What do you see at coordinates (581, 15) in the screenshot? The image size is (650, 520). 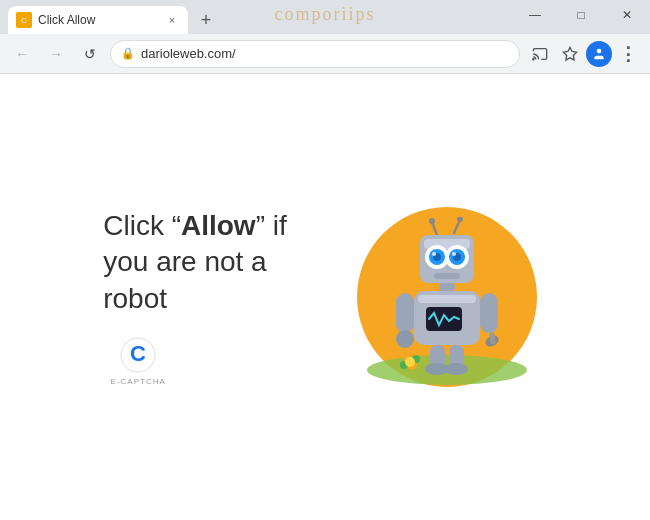 I see `window-controls: — □ ✕` at bounding box center [581, 15].